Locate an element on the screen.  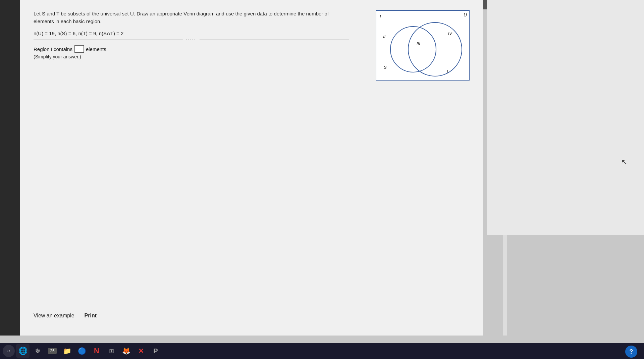
taskbar-browser-icon: 🌐 is located at coordinates (23, 351).